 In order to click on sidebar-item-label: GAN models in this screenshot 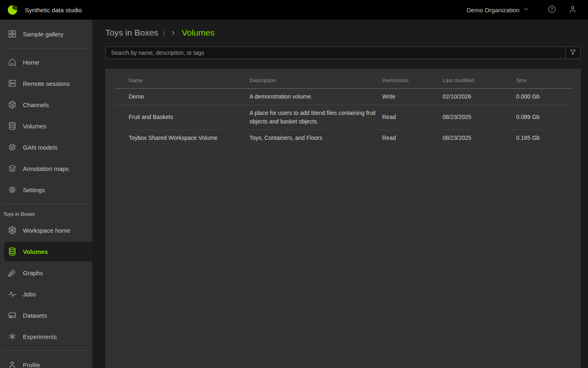, I will do `click(40, 147)`.